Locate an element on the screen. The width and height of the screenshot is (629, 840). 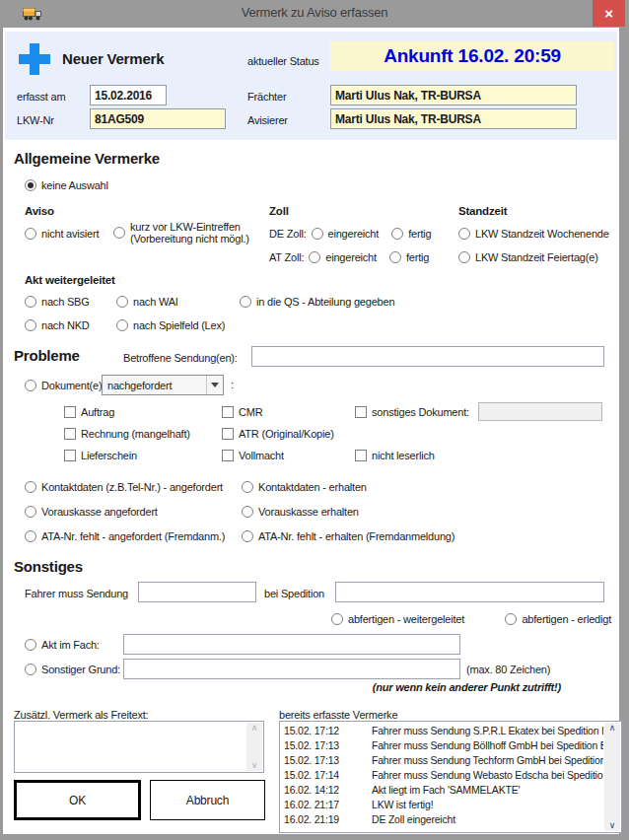
list-item: 15.02. 17:13 Fahrer muss Sendung Techfor… is located at coordinates (442, 761).